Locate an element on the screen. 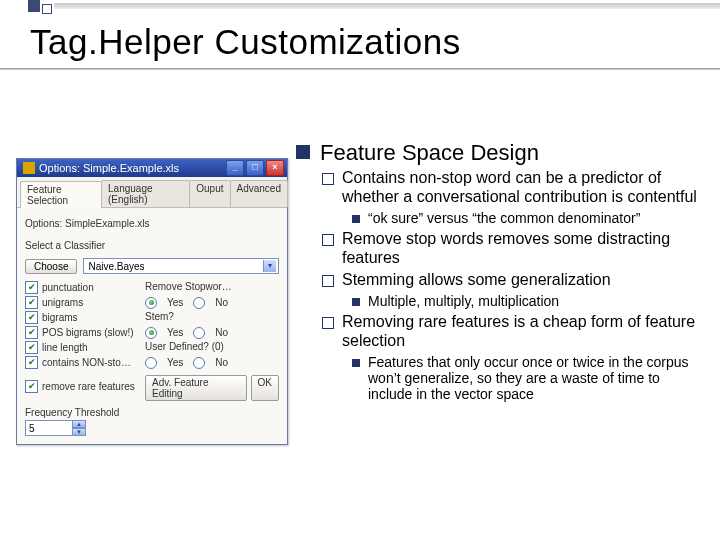 The width and height of the screenshot is (720, 540). select-classifier-label: Select a Classifier is located at coordinates (65, 246).